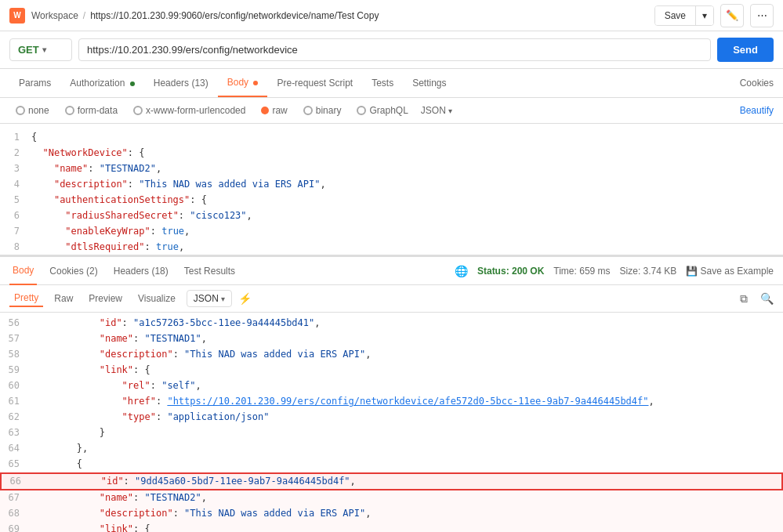 The width and height of the screenshot is (783, 532). I want to click on cookies-link: Cookies, so click(757, 83).